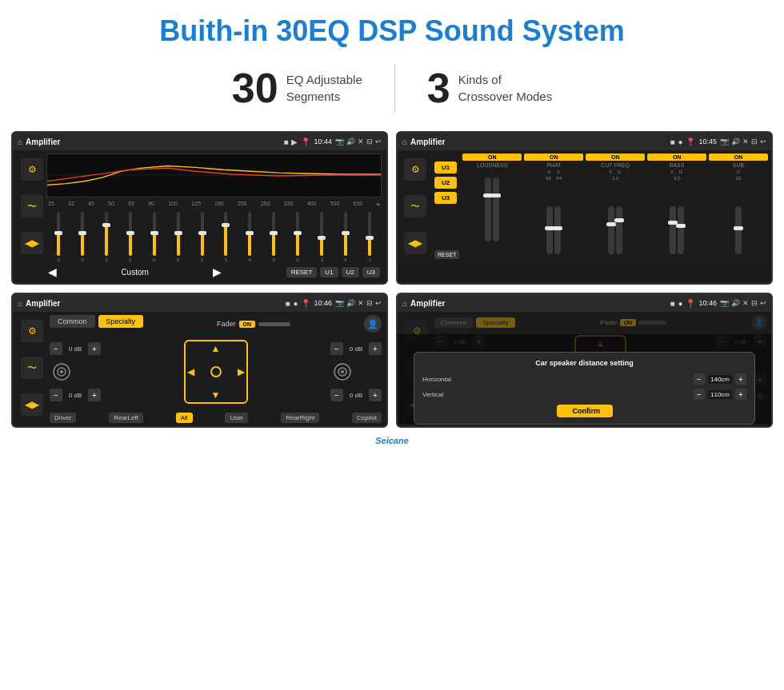 This screenshot has width=784, height=690. What do you see at coordinates (32, 331) in the screenshot?
I see `sp-filter-icon: ⚙` at bounding box center [32, 331].